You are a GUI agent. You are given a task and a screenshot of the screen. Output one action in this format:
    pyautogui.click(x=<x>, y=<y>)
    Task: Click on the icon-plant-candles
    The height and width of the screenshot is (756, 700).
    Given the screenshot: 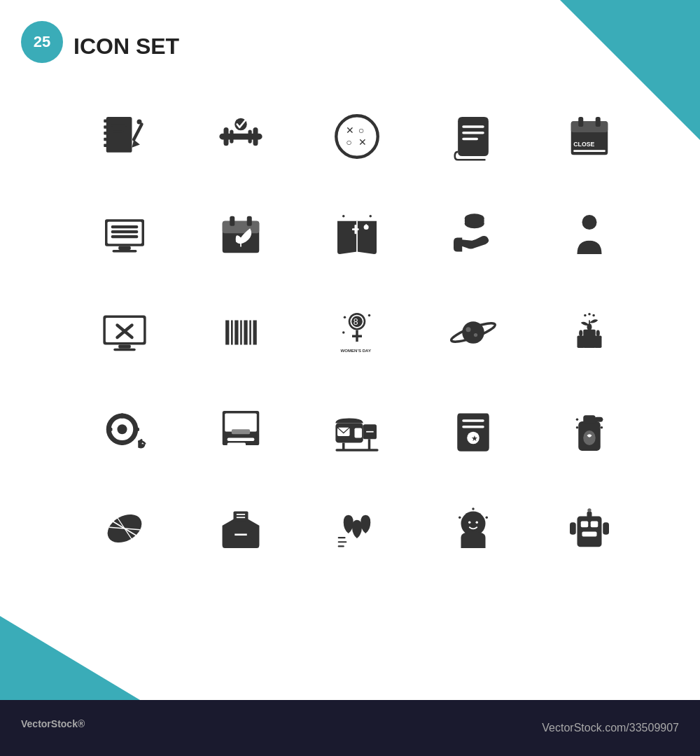 What is the action you would take?
    pyautogui.click(x=589, y=332)
    